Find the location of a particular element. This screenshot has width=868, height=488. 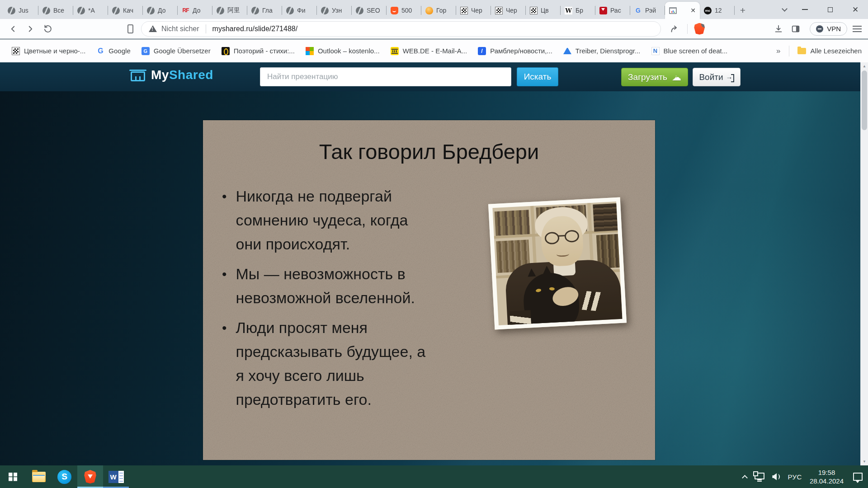

all-bookmarks-label: Alle Lesezeichen is located at coordinates (836, 51).